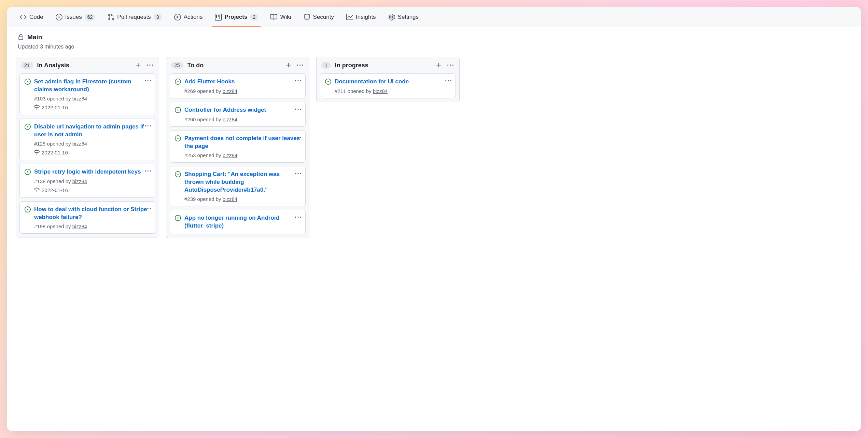 This screenshot has height=438, width=868. Describe the element at coordinates (92, 214) in the screenshot. I see `card-title: How to deal with cloud function or Strip…` at that location.